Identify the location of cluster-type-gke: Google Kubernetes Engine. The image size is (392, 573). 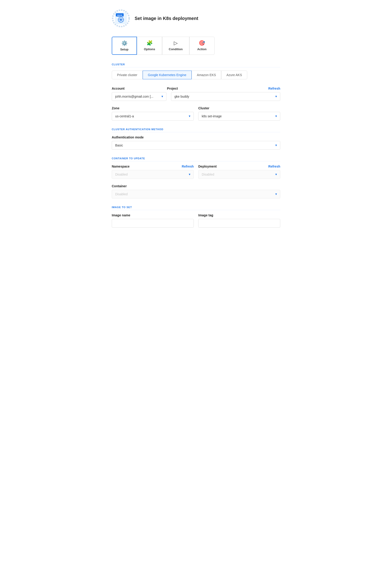
(167, 75).